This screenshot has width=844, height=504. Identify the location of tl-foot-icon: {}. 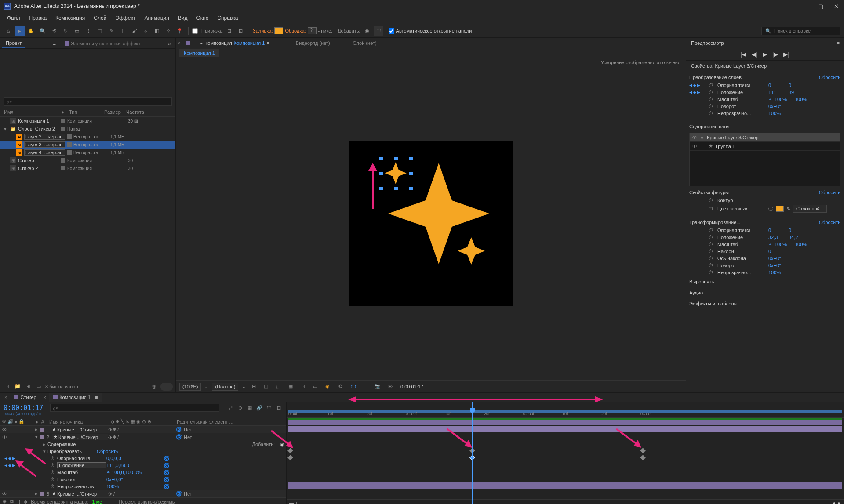
(18, 502).